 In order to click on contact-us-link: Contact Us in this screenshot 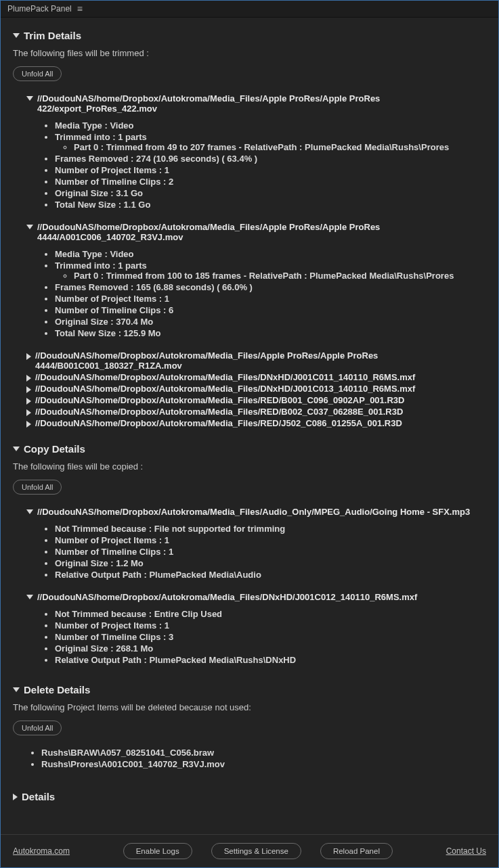, I will do `click(466, 851)`.